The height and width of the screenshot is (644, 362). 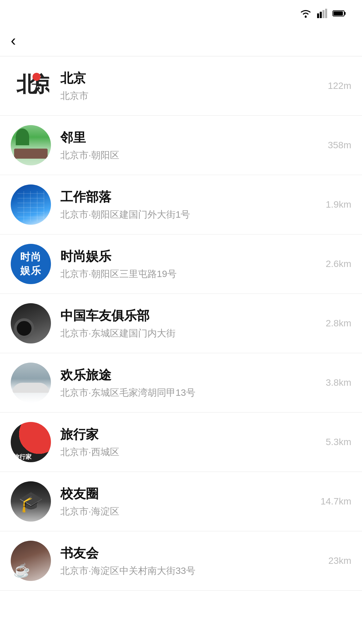 What do you see at coordinates (181, 264) in the screenshot?
I see `list-item: 时尚 娱乐 时尚娱乐 北京市·朝阳区三里屯路19号 2.6km` at bounding box center [181, 264].